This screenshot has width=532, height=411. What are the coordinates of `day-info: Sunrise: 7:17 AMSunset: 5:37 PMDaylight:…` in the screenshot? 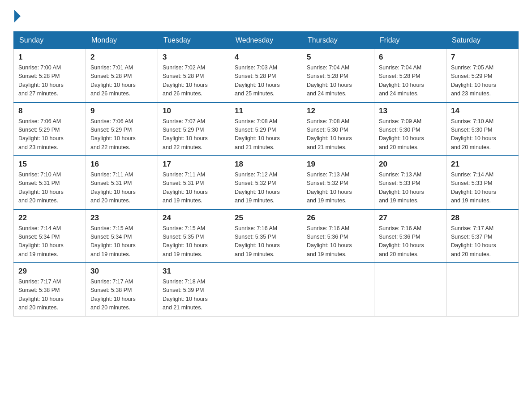 It's located at (482, 242).